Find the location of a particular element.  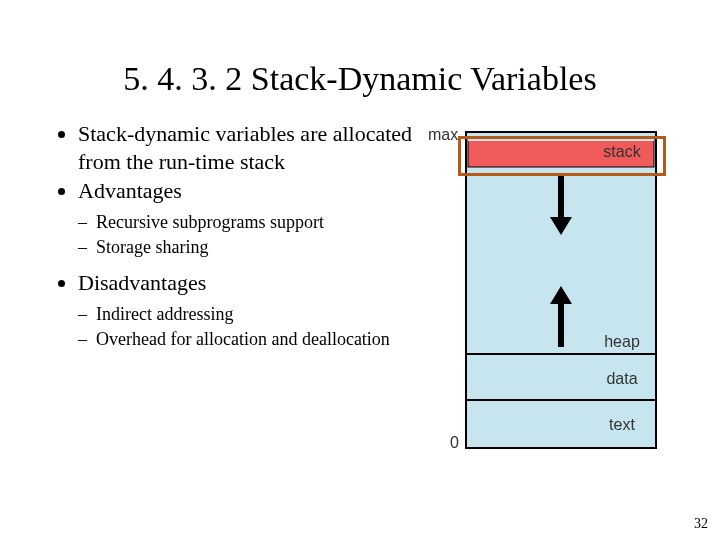

zero-label: 0 is located at coordinates (454, 442).